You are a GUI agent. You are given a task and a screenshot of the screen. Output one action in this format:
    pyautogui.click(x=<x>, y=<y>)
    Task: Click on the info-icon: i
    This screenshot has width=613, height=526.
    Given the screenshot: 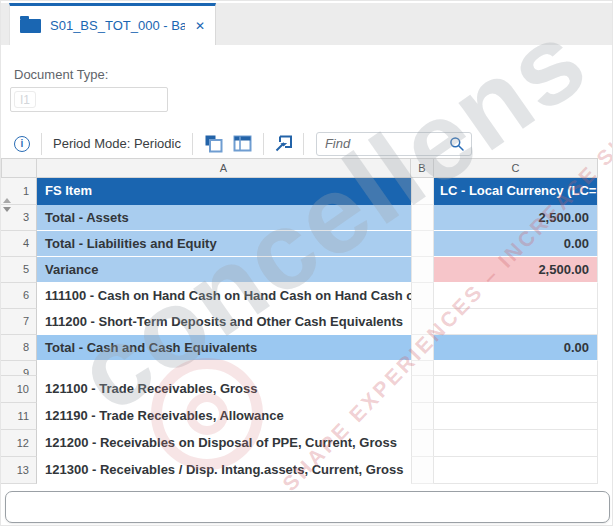 What is the action you would take?
    pyautogui.click(x=22, y=144)
    